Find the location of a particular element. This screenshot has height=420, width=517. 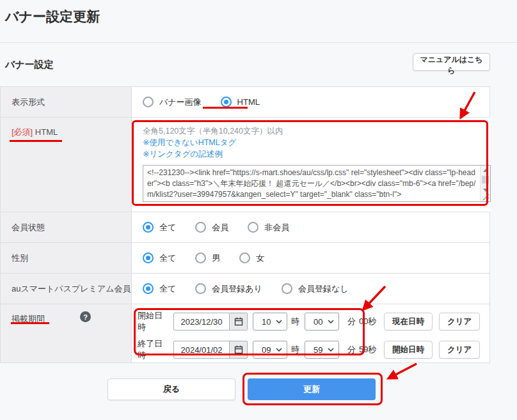

html-textarea: <!--231230--><link href="https://s-mart.… is located at coordinates (317, 183).